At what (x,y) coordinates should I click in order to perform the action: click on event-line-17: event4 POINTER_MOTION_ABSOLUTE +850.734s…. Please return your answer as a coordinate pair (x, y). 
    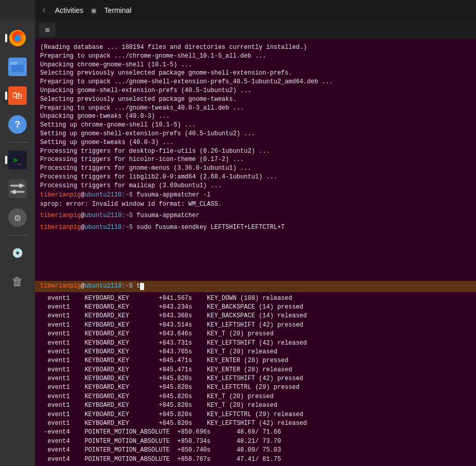
    Looking at the image, I should click on (255, 441).